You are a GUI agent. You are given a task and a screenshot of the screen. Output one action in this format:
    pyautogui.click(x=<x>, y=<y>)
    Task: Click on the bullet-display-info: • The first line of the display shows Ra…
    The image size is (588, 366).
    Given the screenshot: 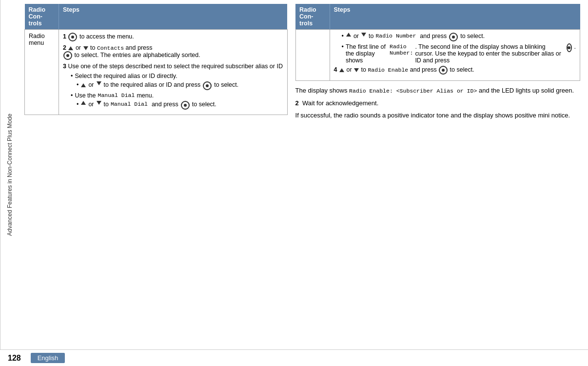 What is the action you would take?
    pyautogui.click(x=459, y=54)
    